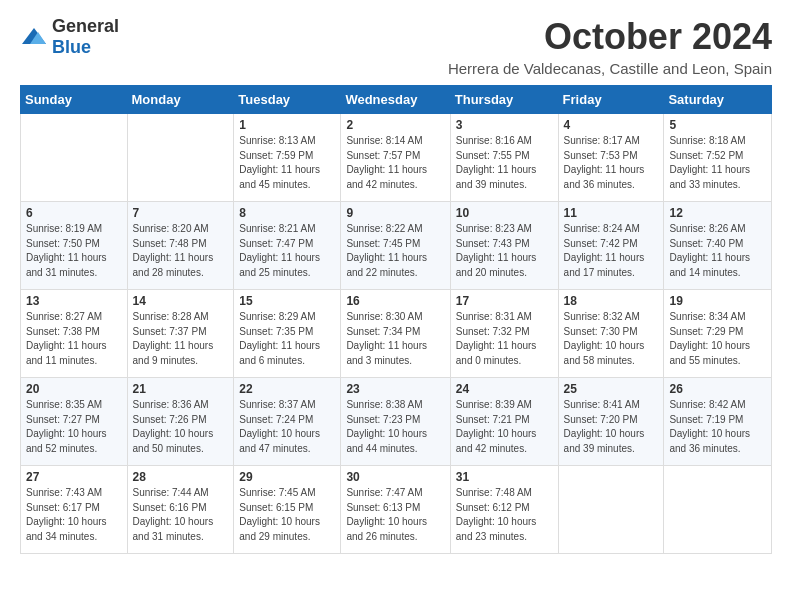  Describe the element at coordinates (396, 246) in the screenshot. I see `week-row-2: 6Sunrise: 8:19 AM Sunset: 7:50 PM Daylig…` at that location.